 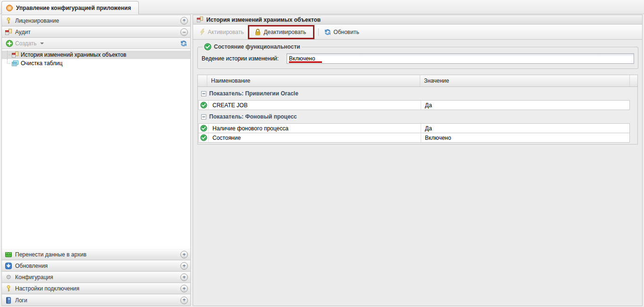 What do you see at coordinates (8, 277) in the screenshot?
I see `gear-icon: ⚙` at bounding box center [8, 277].